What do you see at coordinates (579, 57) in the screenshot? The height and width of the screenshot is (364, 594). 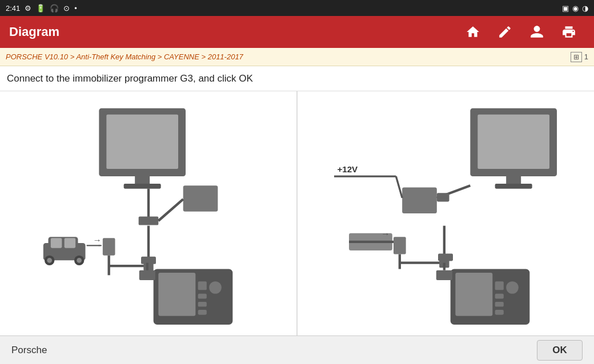 I see `breadcrumb-right: ⊞ 1` at bounding box center [579, 57].